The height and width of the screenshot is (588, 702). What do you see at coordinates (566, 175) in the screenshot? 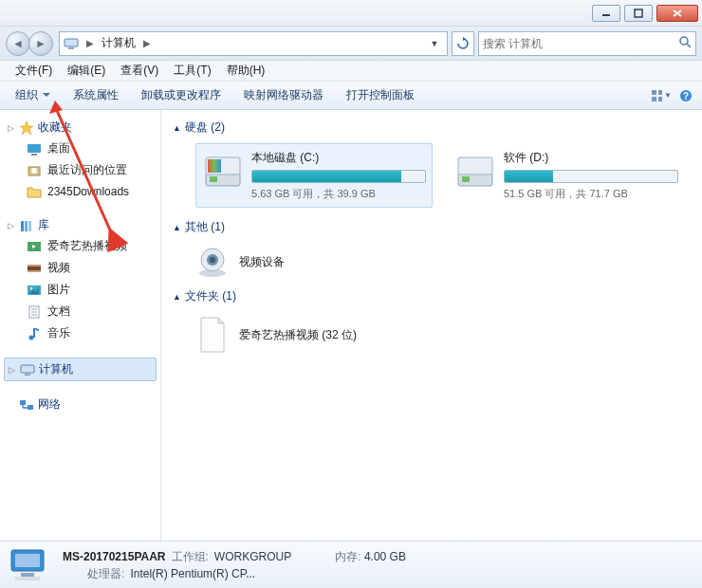
I see `drive-card-d: 软件 (D:) 51.5 GB 可用，共 71.7 GB` at bounding box center [566, 175].